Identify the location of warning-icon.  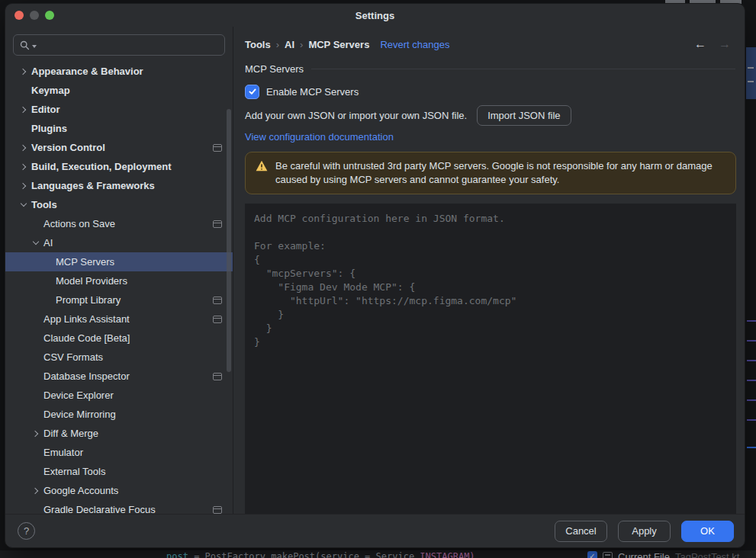
(262, 166).